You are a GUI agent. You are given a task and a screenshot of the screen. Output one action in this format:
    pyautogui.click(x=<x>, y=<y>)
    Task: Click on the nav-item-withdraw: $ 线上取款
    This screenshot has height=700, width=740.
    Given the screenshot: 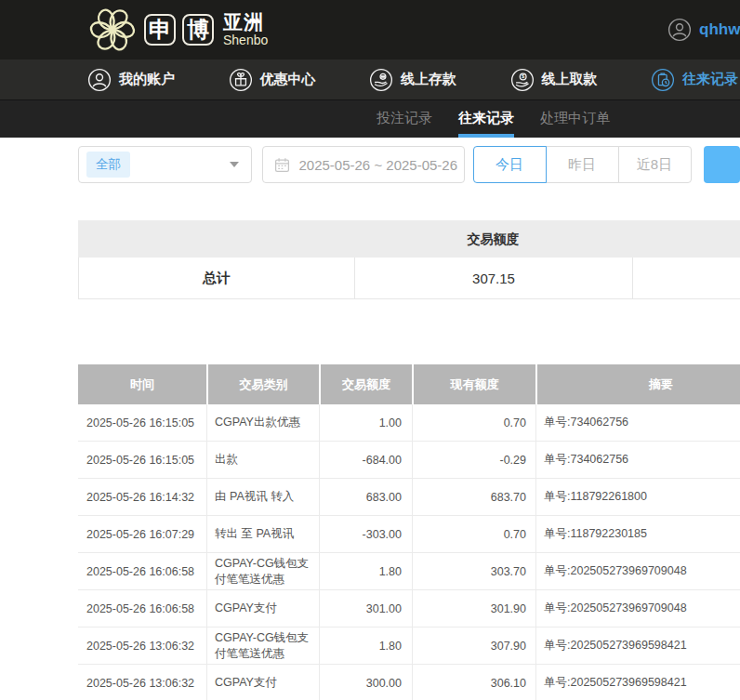 What is the action you would take?
    pyautogui.click(x=554, y=80)
    